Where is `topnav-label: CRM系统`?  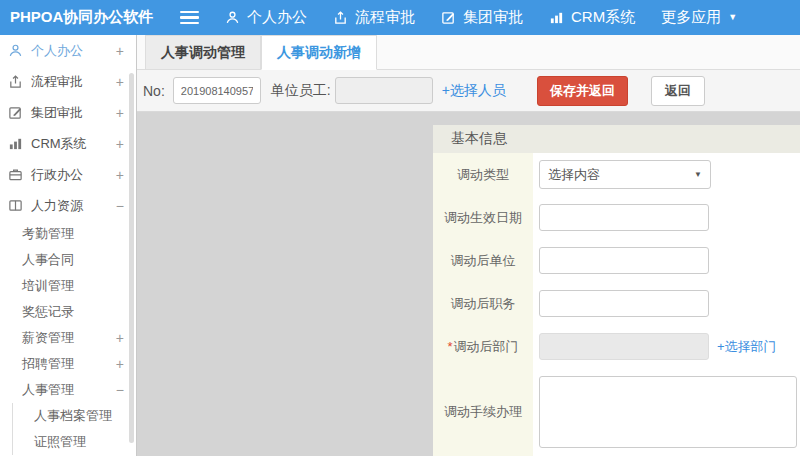
topnav-label: CRM系统 is located at coordinates (603, 18).